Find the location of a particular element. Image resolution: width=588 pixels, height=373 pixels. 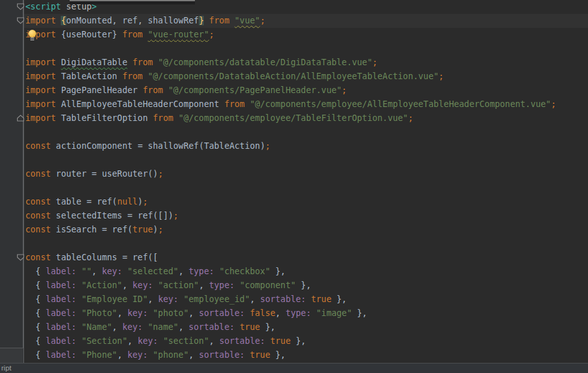

code-line: { label: "Name", key: "name", sortable: … is located at coordinates (291, 327).